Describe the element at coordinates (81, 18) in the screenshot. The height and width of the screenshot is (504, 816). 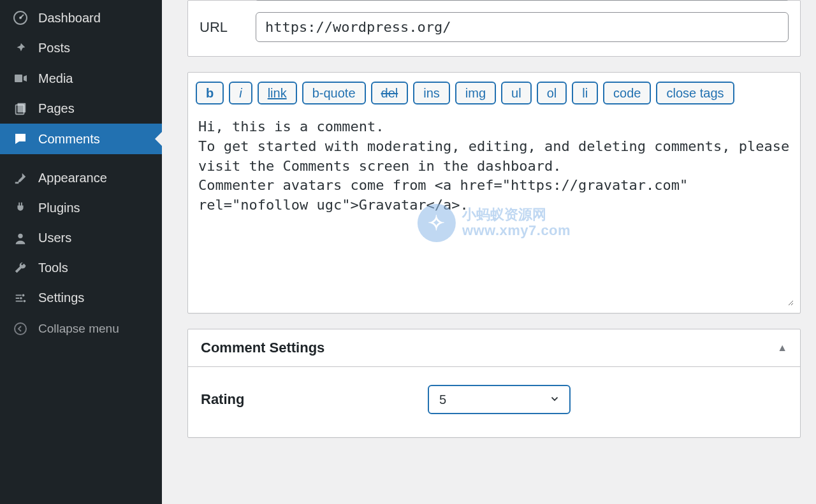
I see `sidebar-item-dashboard: Dashboard` at that location.